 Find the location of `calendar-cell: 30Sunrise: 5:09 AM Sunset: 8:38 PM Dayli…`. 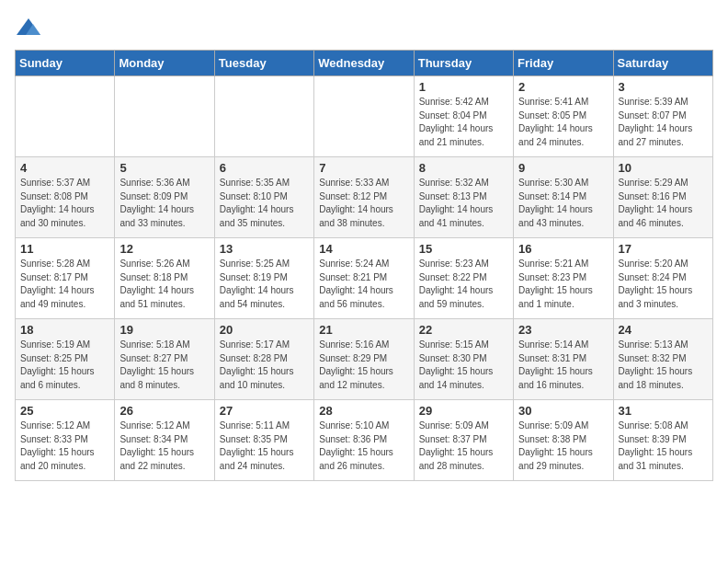

calendar-cell: 30Sunrise: 5:09 AM Sunset: 8:38 PM Dayli… is located at coordinates (563, 441).